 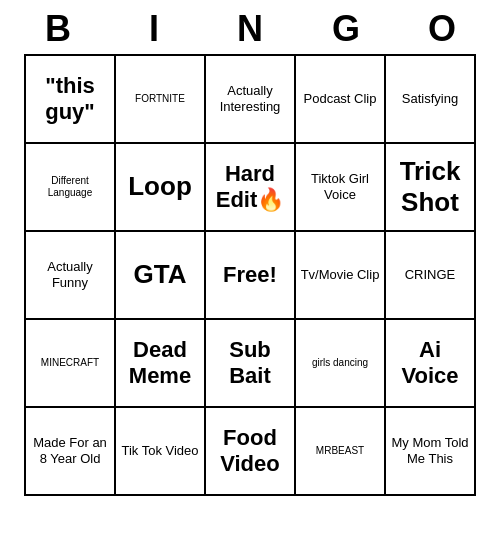 What do you see at coordinates (431, 452) in the screenshot?
I see `bingo-cell: My Mom Told Me This` at bounding box center [431, 452].